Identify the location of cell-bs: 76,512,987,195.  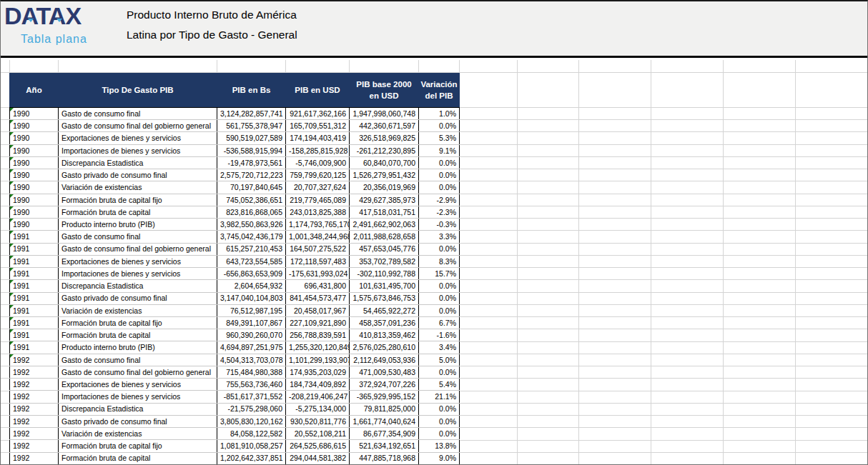
(252, 310).